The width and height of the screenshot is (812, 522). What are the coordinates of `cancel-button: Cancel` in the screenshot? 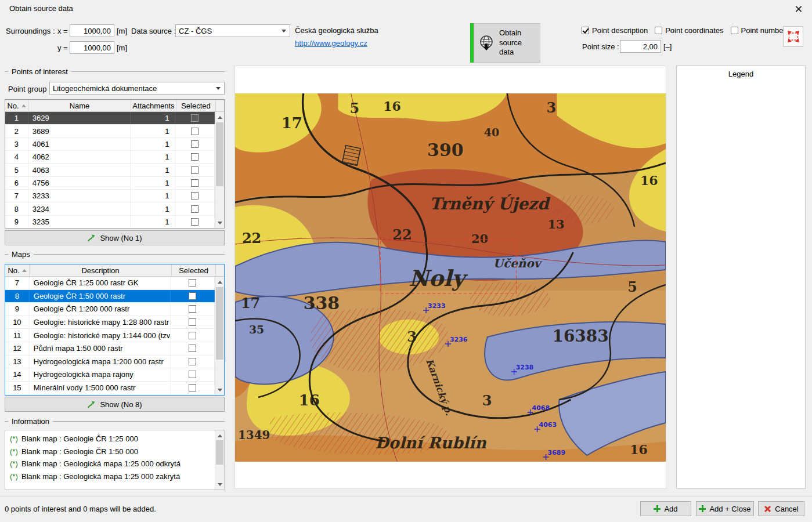 It's located at (781, 509).